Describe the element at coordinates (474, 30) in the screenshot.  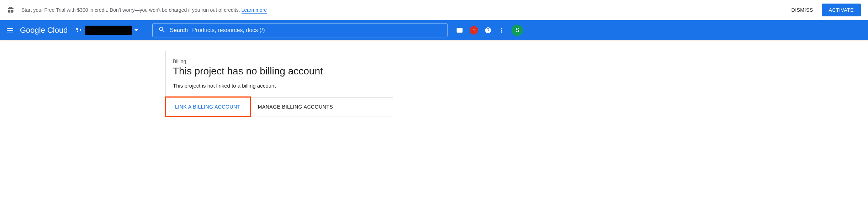
I see `notification-badge: 1` at that location.